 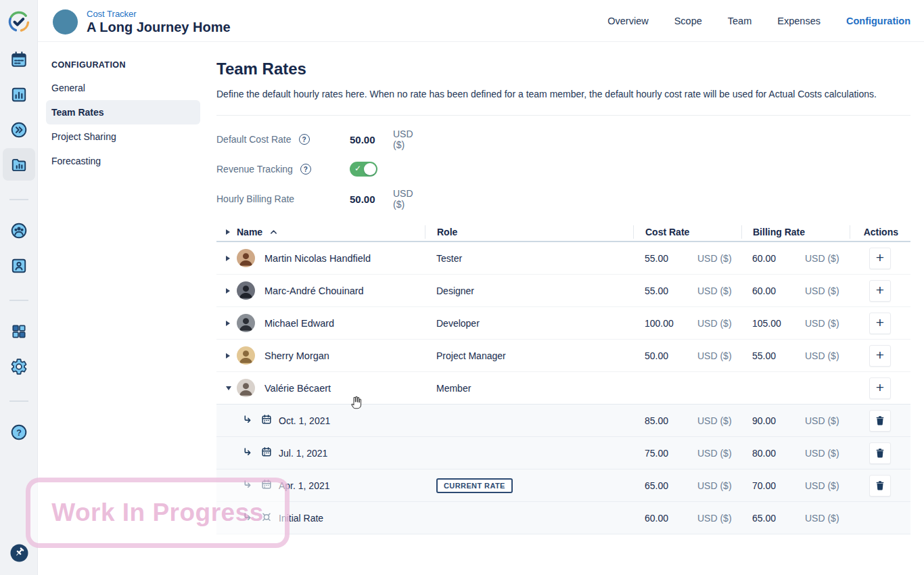 What do you see at coordinates (301, 518) in the screenshot?
I see `rate-date: Initial Rate` at bounding box center [301, 518].